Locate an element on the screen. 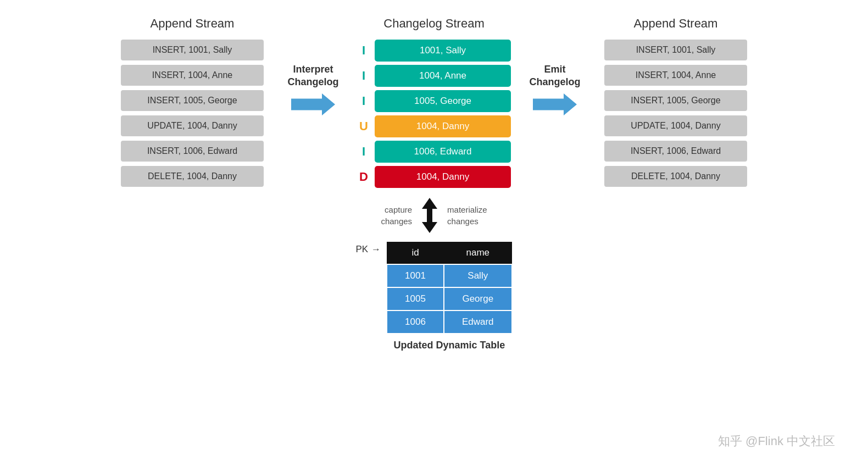  change-box-0: 1001, Sally is located at coordinates (443, 51).